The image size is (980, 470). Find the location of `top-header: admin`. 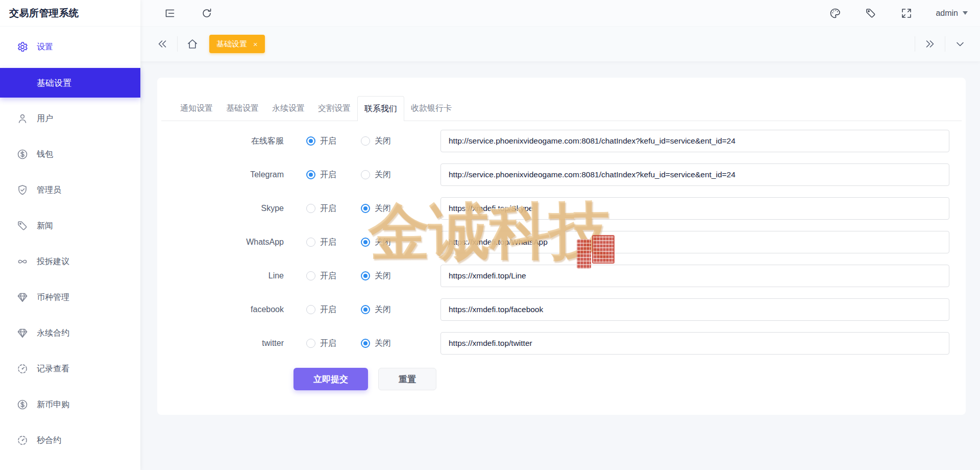

top-header: admin is located at coordinates (560, 13).